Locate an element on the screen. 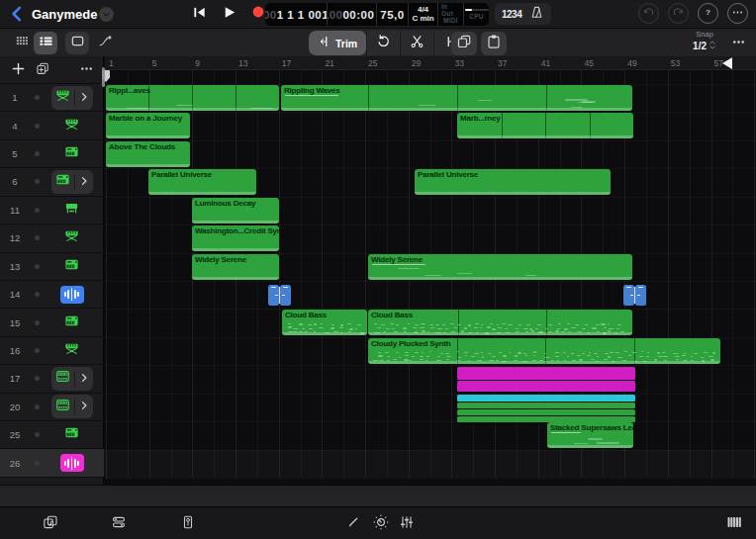  add-track-button is located at coordinates (18, 70).